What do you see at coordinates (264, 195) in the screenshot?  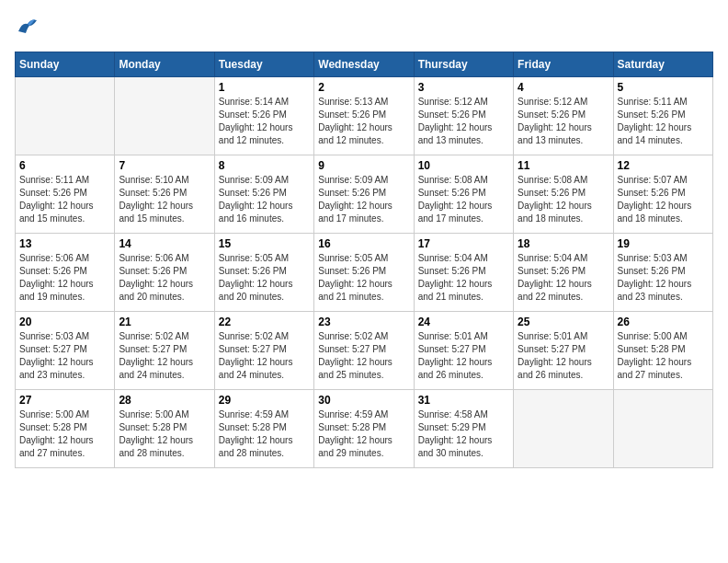 I see `calendar-cell: 8Sunrise: 5:09 AMSunset: 5:26 PMDaylight…` at bounding box center [264, 195].